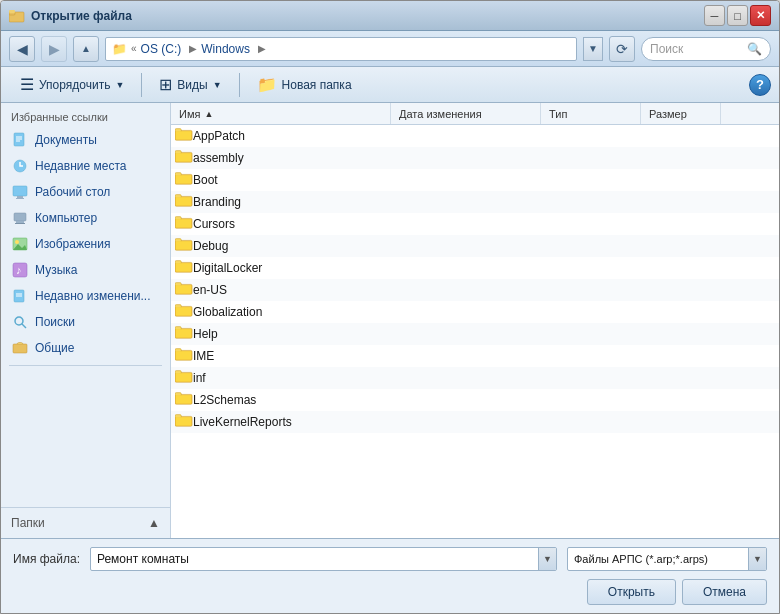 The height and width of the screenshot is (614, 780). Describe the element at coordinates (56, 270) in the screenshot. I see `sidebar-item-music-label: Музыка` at that location.